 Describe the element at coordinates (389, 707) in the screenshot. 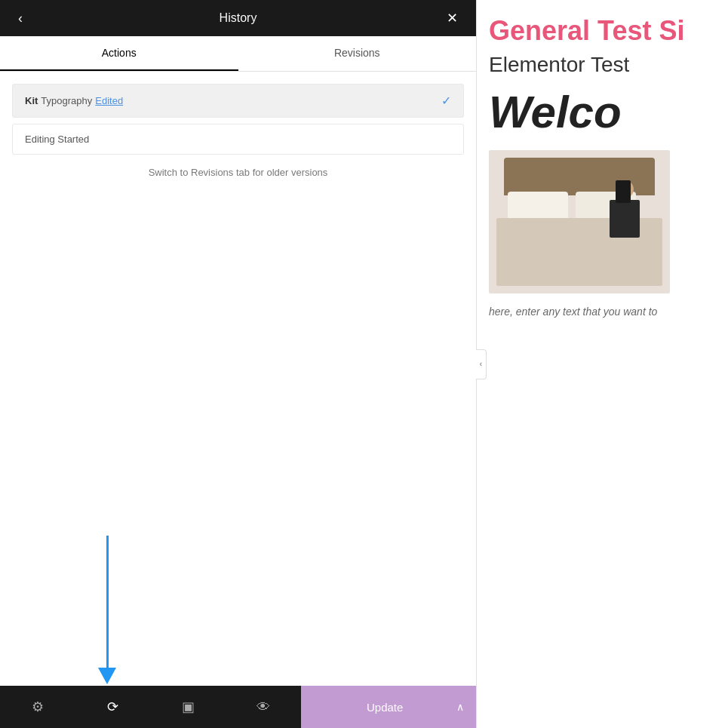

I see `update-button: Update ∧` at that location.